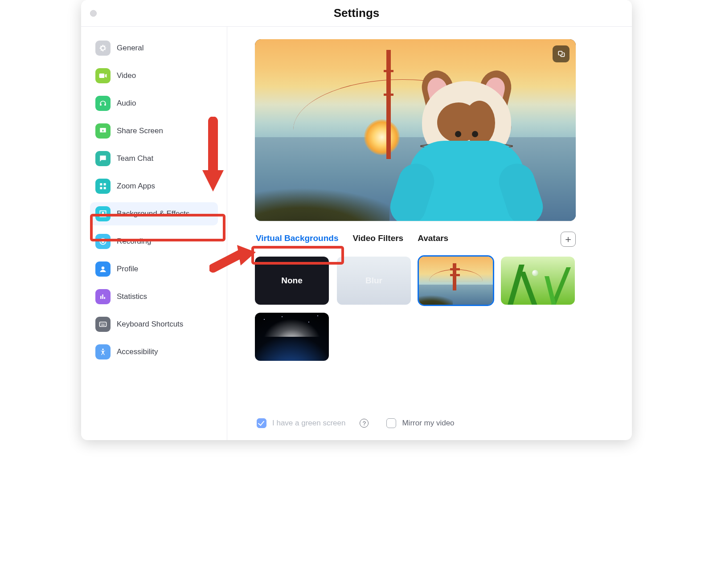 The width and height of the screenshot is (713, 588). Describe the element at coordinates (154, 76) in the screenshot. I see `sidebar-item-video: Video` at that location.